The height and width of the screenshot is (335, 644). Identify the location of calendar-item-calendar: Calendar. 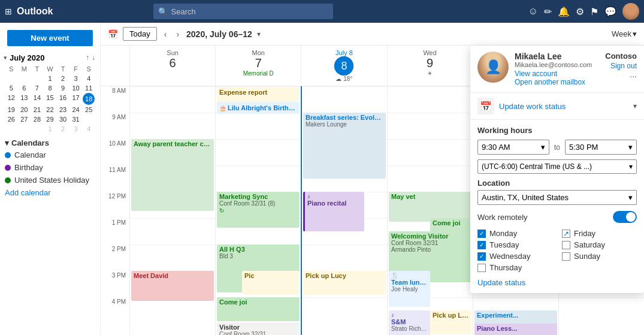
(50, 155).